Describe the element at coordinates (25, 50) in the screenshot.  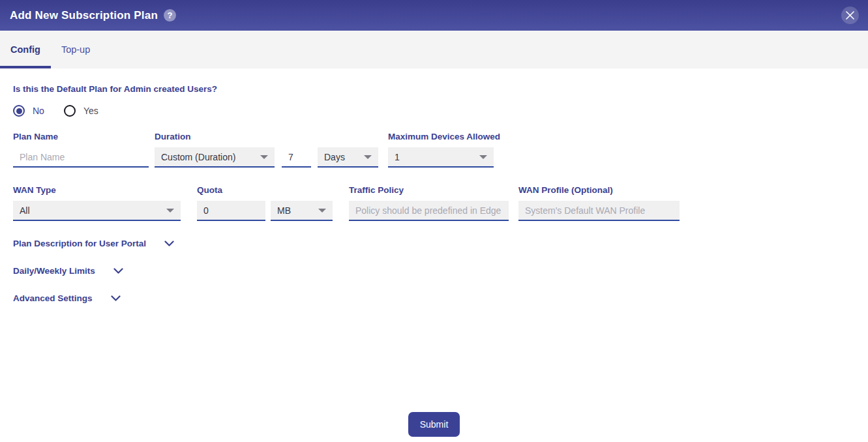
I see `tab-config-label: Config` at that location.